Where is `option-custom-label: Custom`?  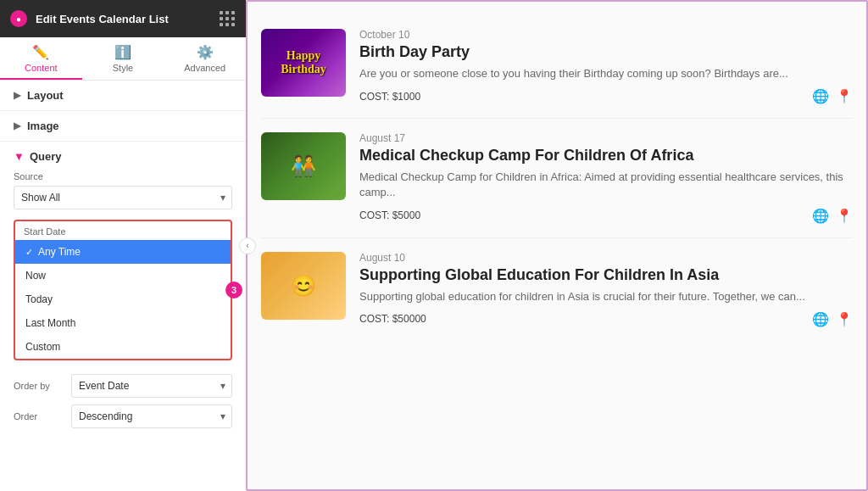
option-custom-label: Custom is located at coordinates (42, 347).